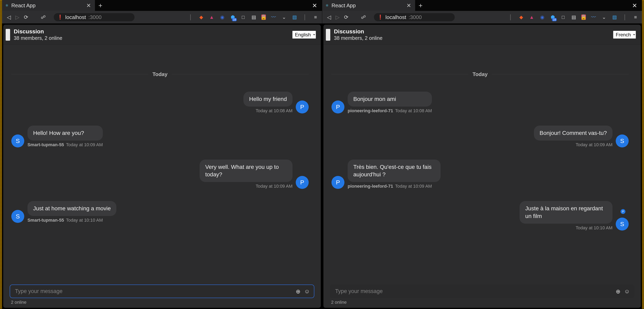  What do you see at coordinates (72, 208) in the screenshot?
I see `message-bubble: Just at home watching a movie` at bounding box center [72, 208].